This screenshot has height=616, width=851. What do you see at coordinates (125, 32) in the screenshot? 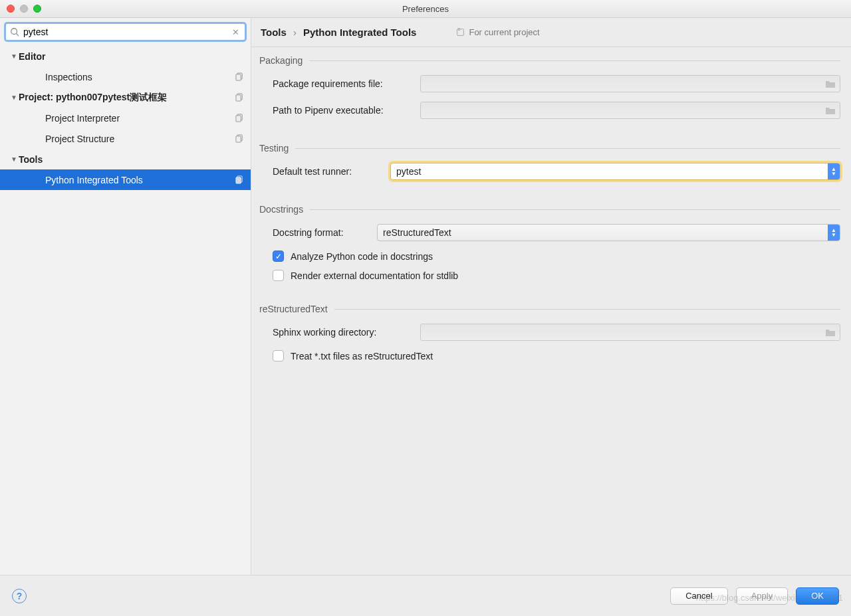
I see `search-input` at bounding box center [125, 32].